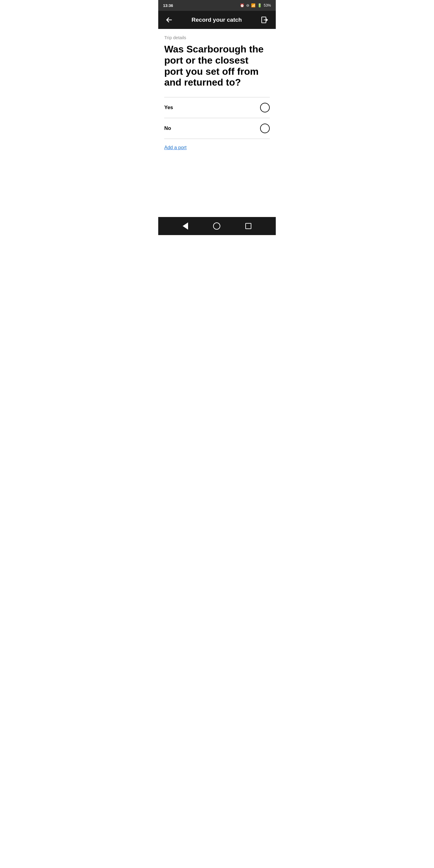 Image resolution: width=434 pixels, height=868 pixels. I want to click on option-yes: Yes, so click(217, 108).